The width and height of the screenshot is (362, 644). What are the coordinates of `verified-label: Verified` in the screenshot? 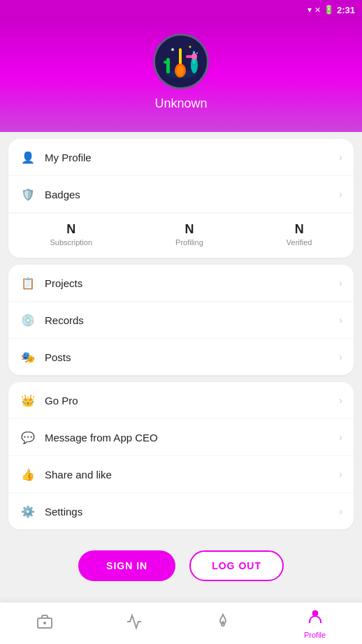 It's located at (299, 242).